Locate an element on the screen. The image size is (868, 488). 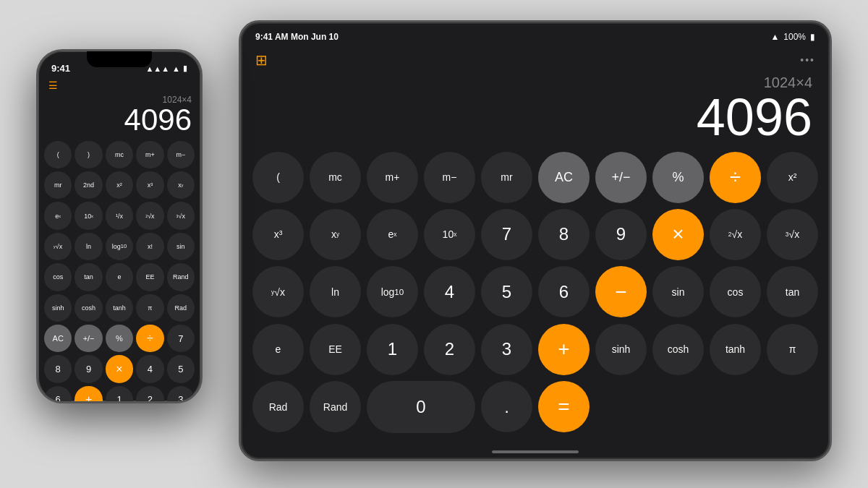
iphone-btn-pi: π is located at coordinates (150, 308).